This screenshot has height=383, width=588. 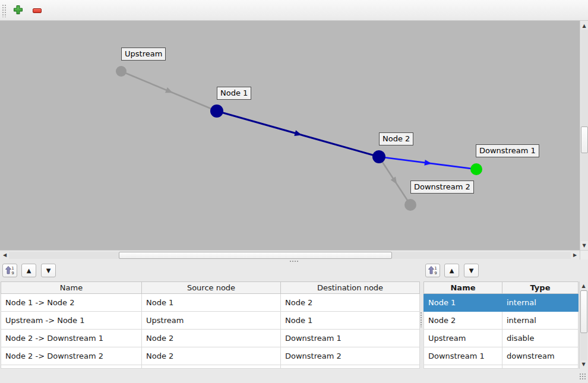 I want to click on plus-icon, so click(x=18, y=11).